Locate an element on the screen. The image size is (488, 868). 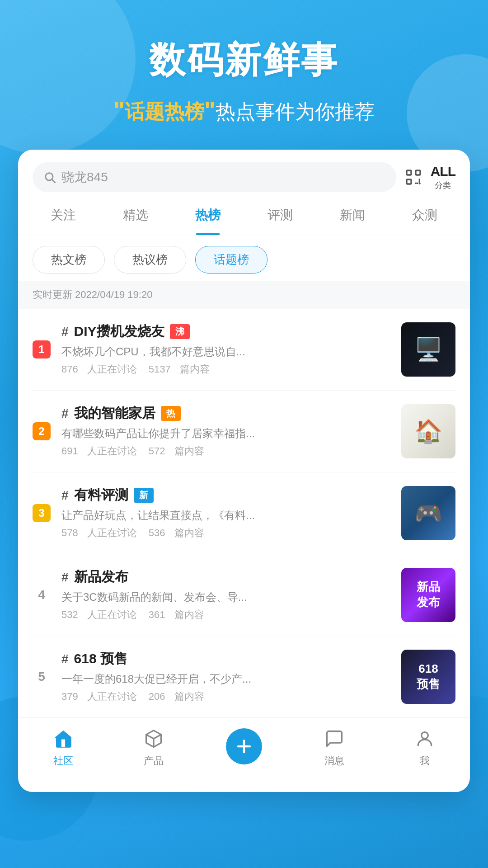
nav-messages: 消息 is located at coordinates (334, 747).